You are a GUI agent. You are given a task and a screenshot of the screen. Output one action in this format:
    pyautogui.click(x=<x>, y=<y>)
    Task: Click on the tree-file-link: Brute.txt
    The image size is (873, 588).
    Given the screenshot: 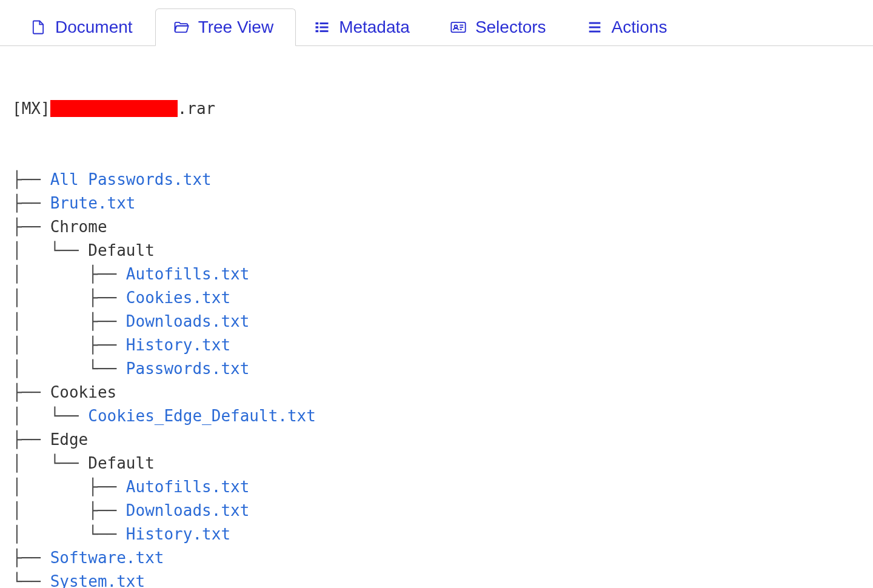 What is the action you would take?
    pyautogui.click(x=93, y=204)
    